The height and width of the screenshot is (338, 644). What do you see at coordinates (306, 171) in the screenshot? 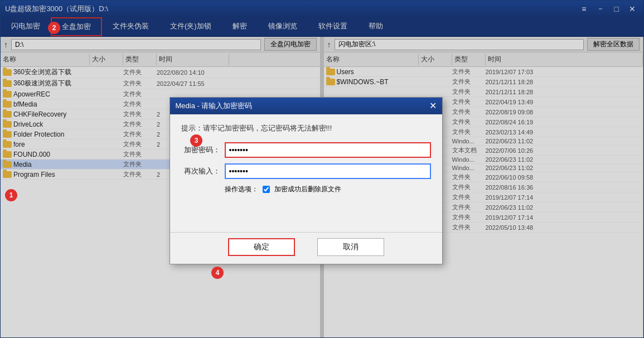
I see `confirm-row: 再次输入：` at bounding box center [306, 171].